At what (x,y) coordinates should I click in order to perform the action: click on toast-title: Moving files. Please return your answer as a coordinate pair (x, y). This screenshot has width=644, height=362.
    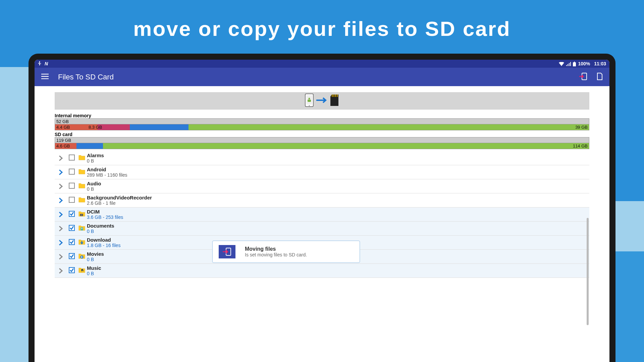
    Looking at the image, I should click on (276, 249).